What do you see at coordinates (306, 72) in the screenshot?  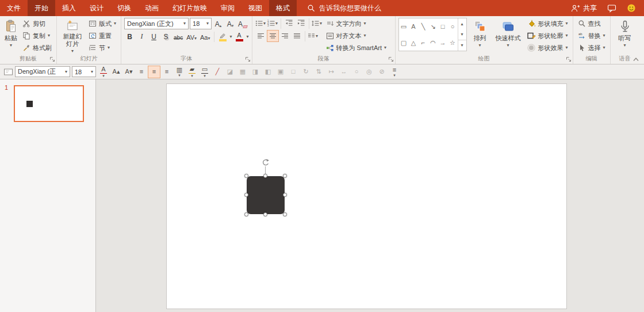 I see `rotate-objects-icon: ↻` at bounding box center [306, 72].